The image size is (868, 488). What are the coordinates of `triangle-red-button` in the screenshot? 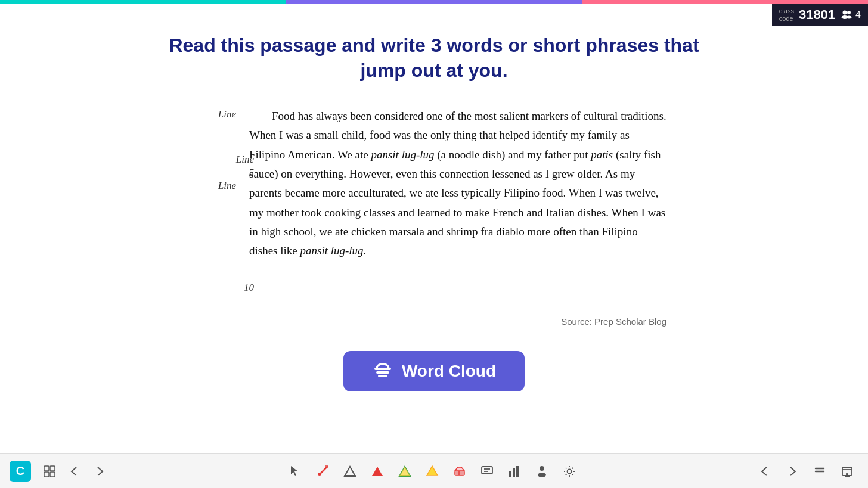 It's located at (377, 471).